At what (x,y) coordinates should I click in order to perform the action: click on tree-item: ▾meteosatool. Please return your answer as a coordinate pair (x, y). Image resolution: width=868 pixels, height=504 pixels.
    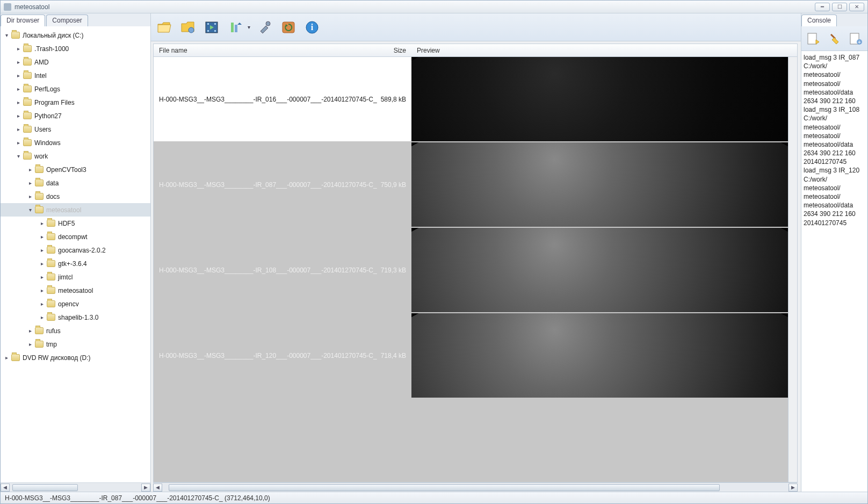
    Looking at the image, I should click on (75, 210).